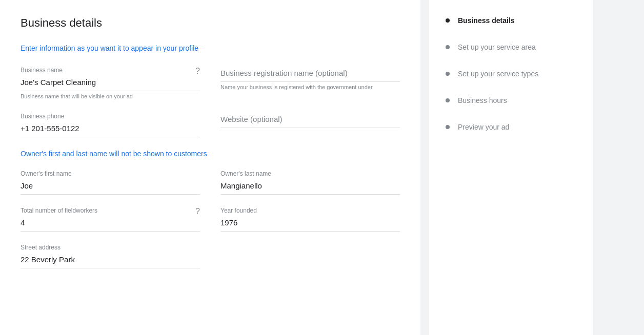 The height and width of the screenshot is (335, 644). I want to click on sidebar-label-4: Preview your ad, so click(484, 127).